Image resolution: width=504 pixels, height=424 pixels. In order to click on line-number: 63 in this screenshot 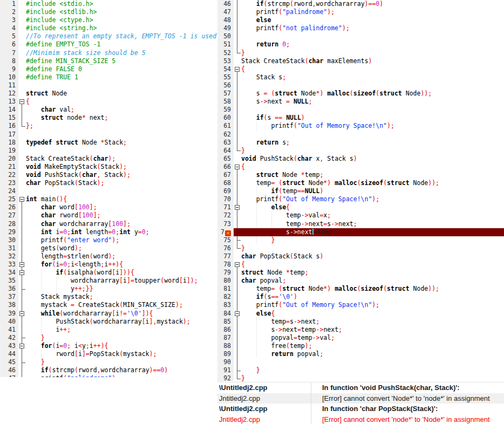, I will do `click(226, 142)`.